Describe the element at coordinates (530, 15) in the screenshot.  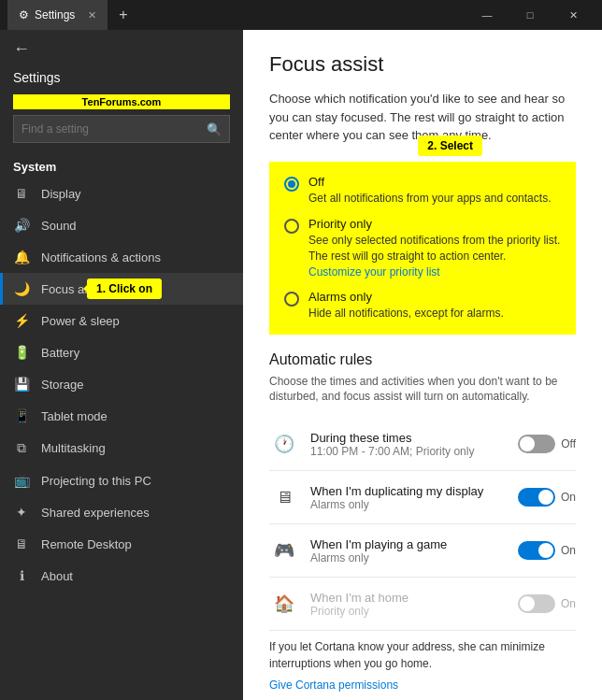
I see `window-controls: — □ ✕` at that location.